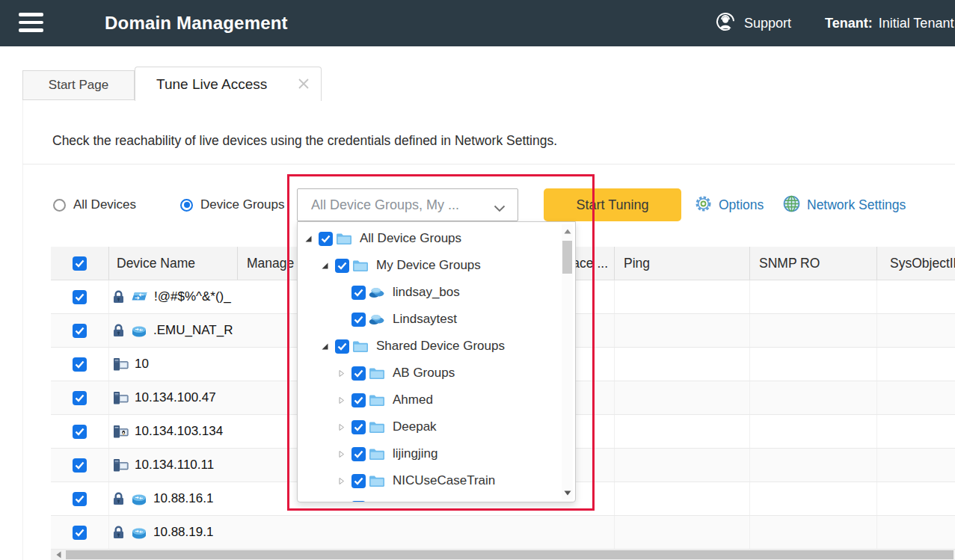 Image resolution: width=955 pixels, height=560 pixels. What do you see at coordinates (429, 427) in the screenshot?
I see `tree-item: Deepak` at bounding box center [429, 427].